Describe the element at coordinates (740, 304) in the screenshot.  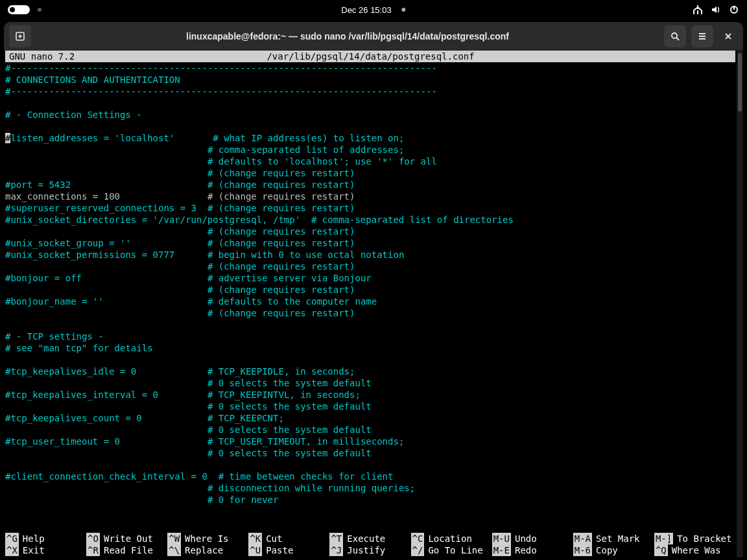
I see `scrollbar` at that location.